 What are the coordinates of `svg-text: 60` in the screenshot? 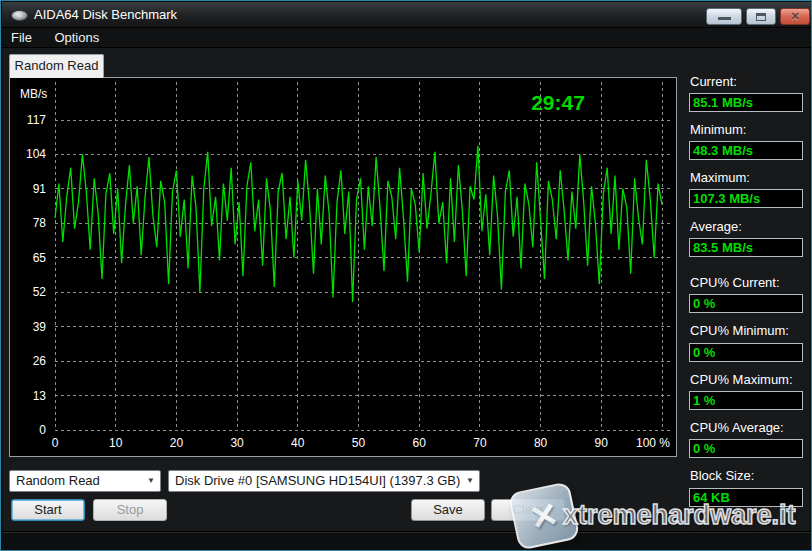 It's located at (420, 443).